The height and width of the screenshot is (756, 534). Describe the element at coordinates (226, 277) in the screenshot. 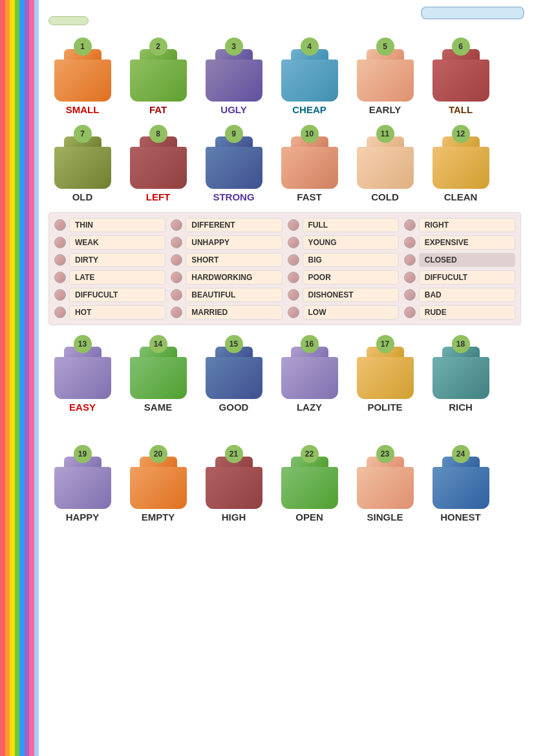

I see `word-item: HARDWORKING` at that location.